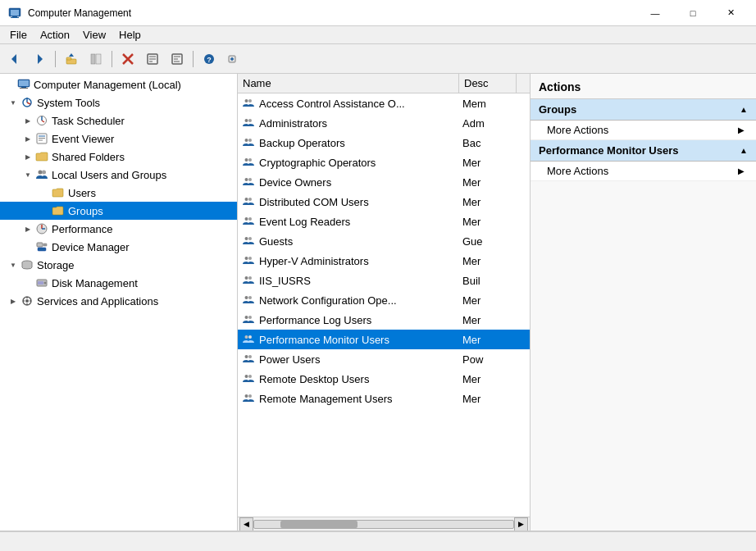 Image resolution: width=756 pixels, height=551 pixels. Describe the element at coordinates (384, 359) in the screenshot. I see `list-row: Power Users Pow` at that location.